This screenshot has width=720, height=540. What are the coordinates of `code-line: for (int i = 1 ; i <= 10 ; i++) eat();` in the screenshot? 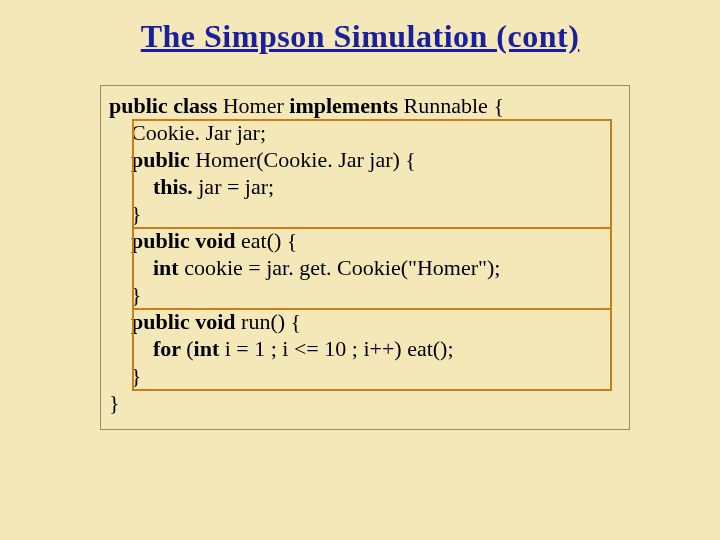 It's located at (365, 348).